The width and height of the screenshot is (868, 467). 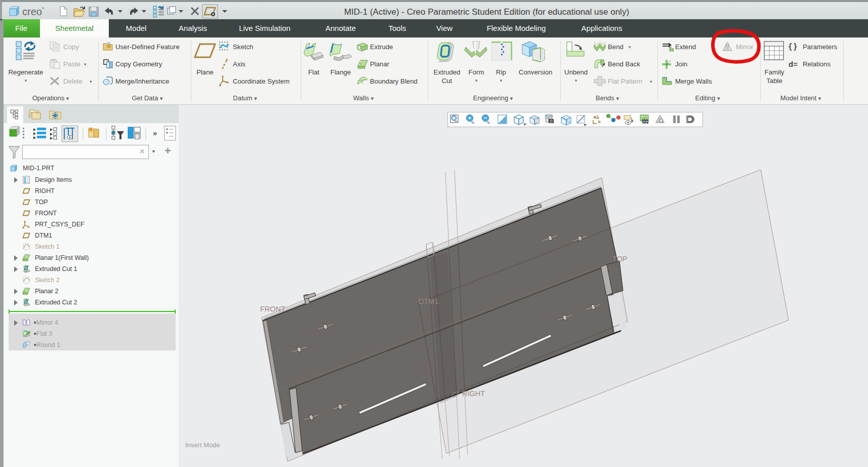 What do you see at coordinates (202, 445) in the screenshot?
I see `svg-text: Insert Mode` at bounding box center [202, 445].